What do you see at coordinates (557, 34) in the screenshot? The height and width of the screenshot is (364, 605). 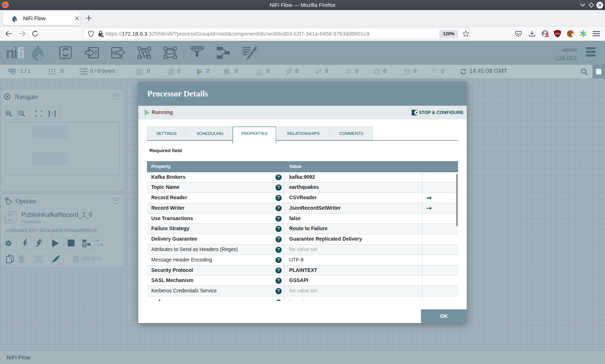 I see `svg-text: UO` at bounding box center [557, 34].